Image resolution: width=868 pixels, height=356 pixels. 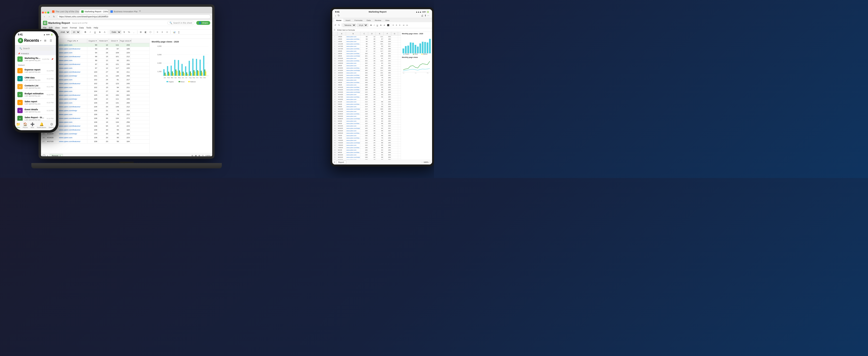 I want to click on tablet-referral-cell: 15, so click(x=372, y=63).